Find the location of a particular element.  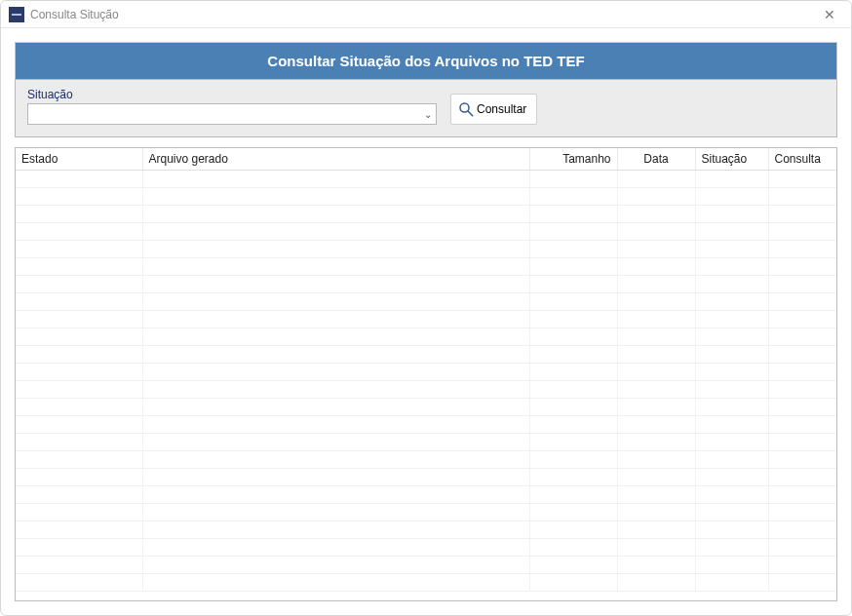

banner-text: Consultar Situação dos Arquivos no TED T… is located at coordinates (425, 60).